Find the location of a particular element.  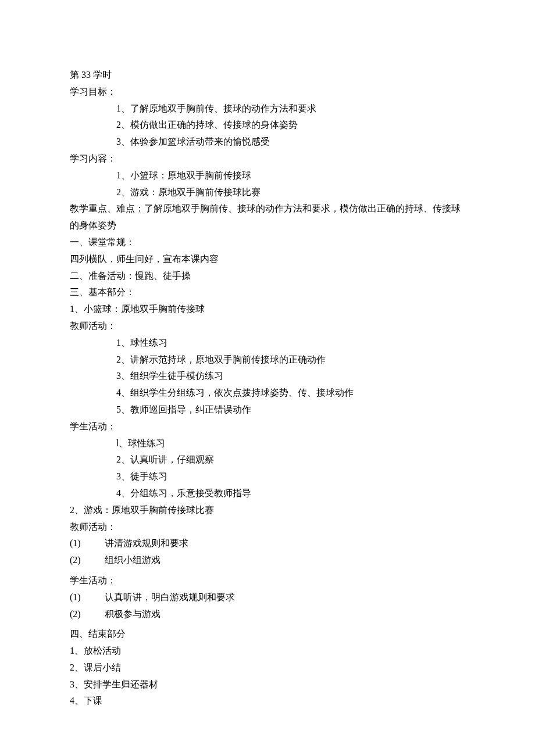

end-item: 3、安排学生归还器材 is located at coordinates (268, 685).